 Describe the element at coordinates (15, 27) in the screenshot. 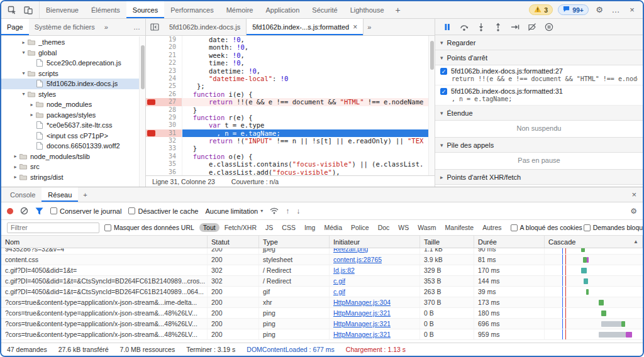

I see `navigator-tab-page: Page` at that location.